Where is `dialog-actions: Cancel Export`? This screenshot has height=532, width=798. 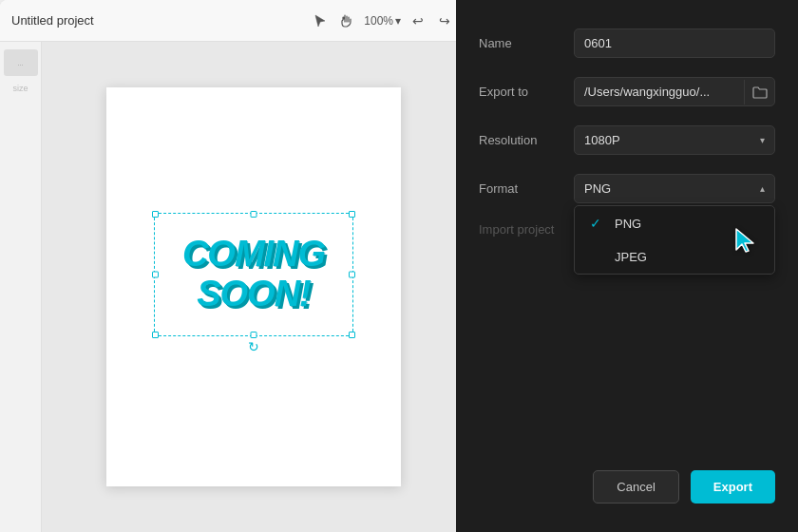
dialog-actions: Cancel Export is located at coordinates (684, 486).